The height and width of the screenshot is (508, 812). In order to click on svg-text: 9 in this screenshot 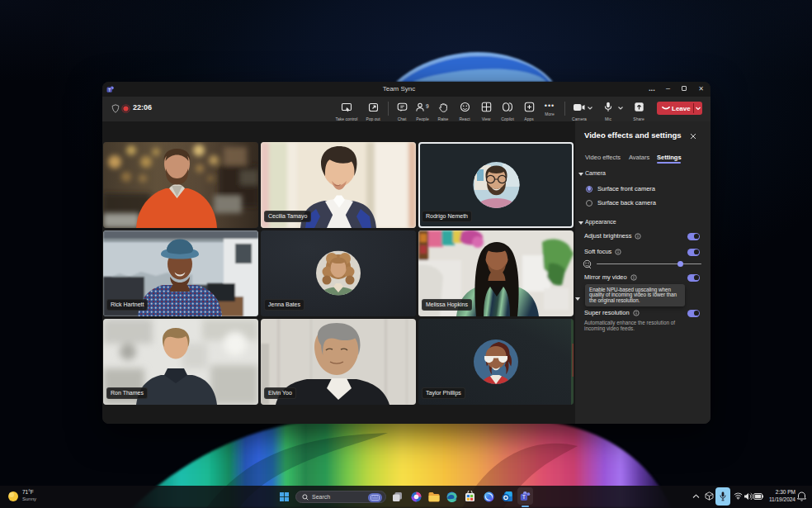, I will do `click(427, 106)`.